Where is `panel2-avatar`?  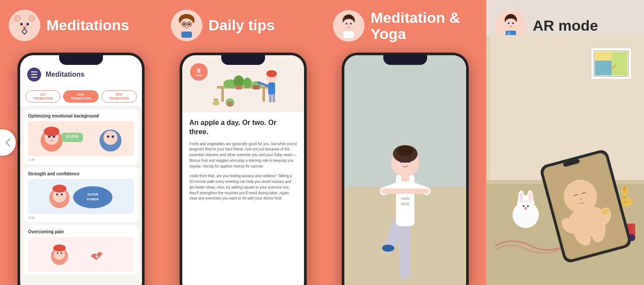
panel2-avatar is located at coordinates (187, 25).